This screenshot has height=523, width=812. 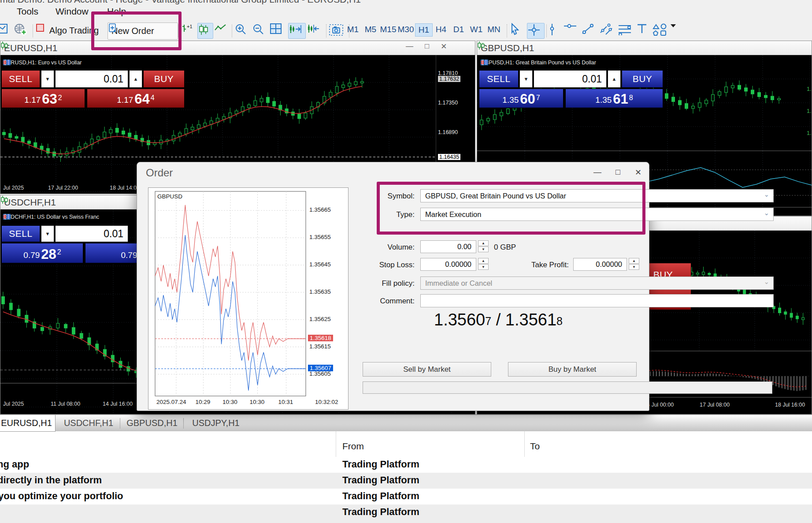 What do you see at coordinates (152, 423) in the screenshot?
I see `tab-gbpusd: GBPUSD,H1` at bounding box center [152, 423].